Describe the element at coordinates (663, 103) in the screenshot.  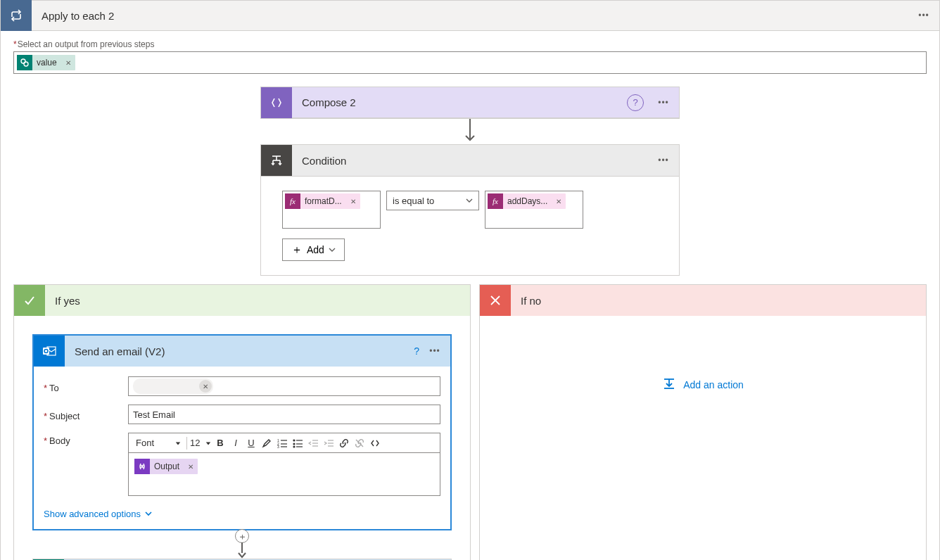
I see `compose-menu: •••` at that location.